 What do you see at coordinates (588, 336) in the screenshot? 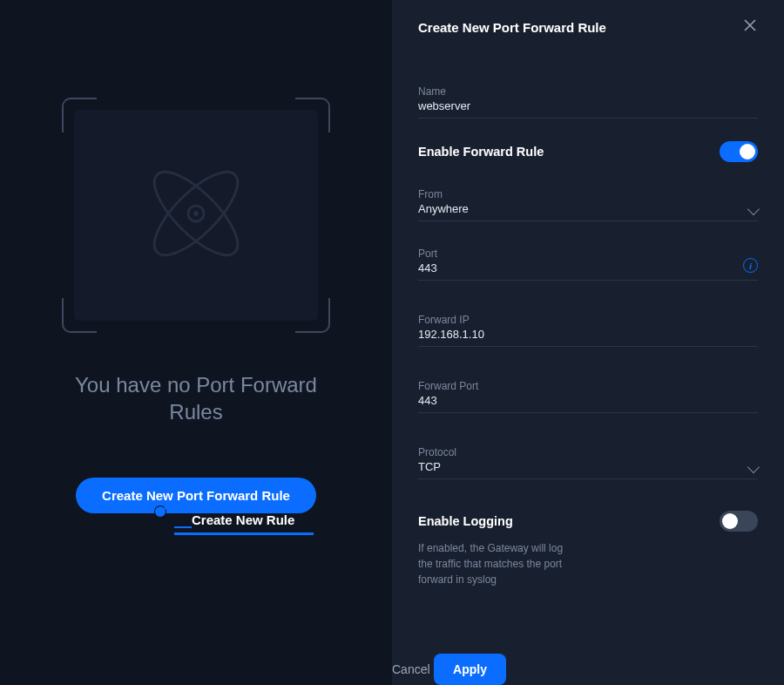
I see `forward-ip-value: 192.168.1.10` at bounding box center [588, 336].